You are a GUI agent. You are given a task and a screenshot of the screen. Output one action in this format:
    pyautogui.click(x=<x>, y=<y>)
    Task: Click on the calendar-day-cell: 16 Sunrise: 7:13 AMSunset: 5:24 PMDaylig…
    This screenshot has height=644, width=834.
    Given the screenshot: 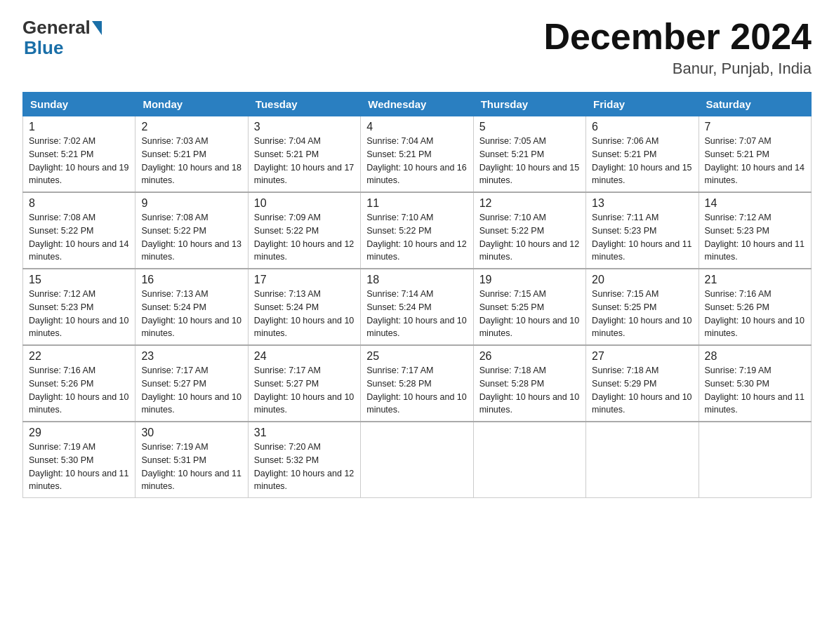 What is the action you would take?
    pyautogui.click(x=192, y=307)
    